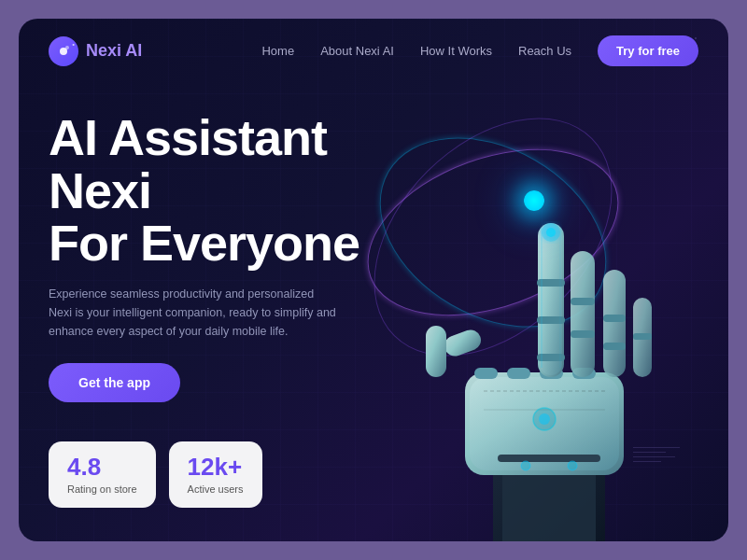  I want to click on logo-suffix-text: AI, so click(132, 50).